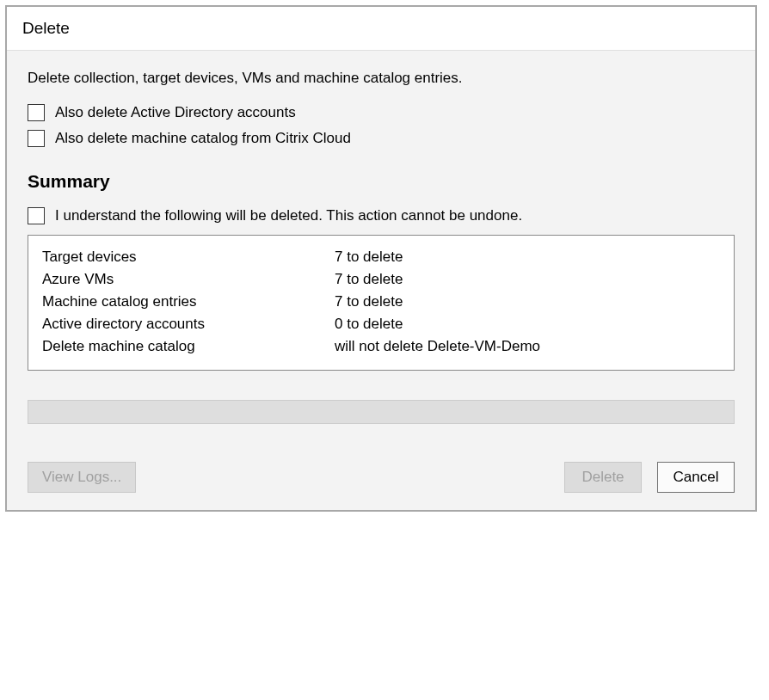 This screenshot has width=769, height=700. I want to click on summary-value: 0 to delete, so click(527, 324).